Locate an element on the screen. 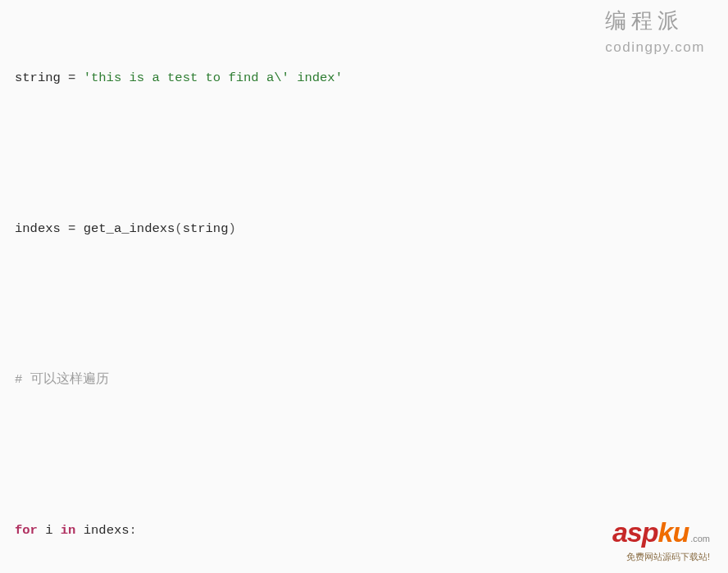 The height and width of the screenshot is (573, 728). identifier: i is located at coordinates (49, 530).